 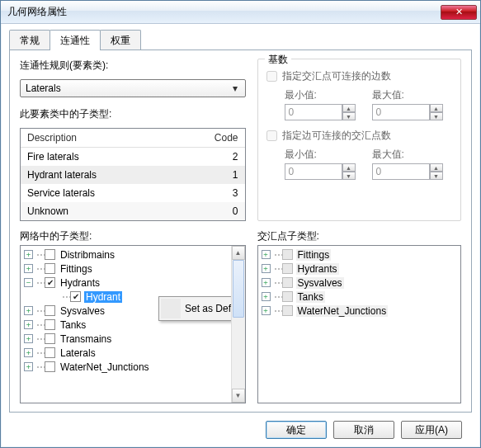 I want to click on feature-class-combo: Laterals ▾, so click(x=133, y=88).